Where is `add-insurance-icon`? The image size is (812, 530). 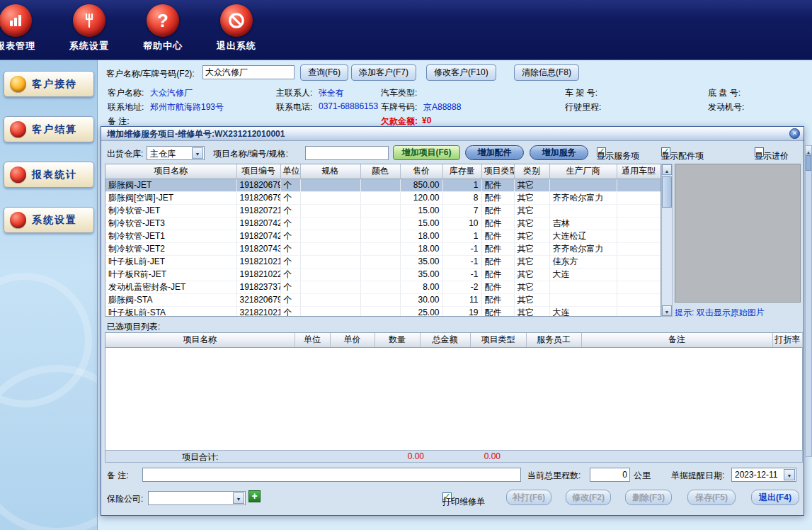 add-insurance-icon is located at coordinates (255, 496).